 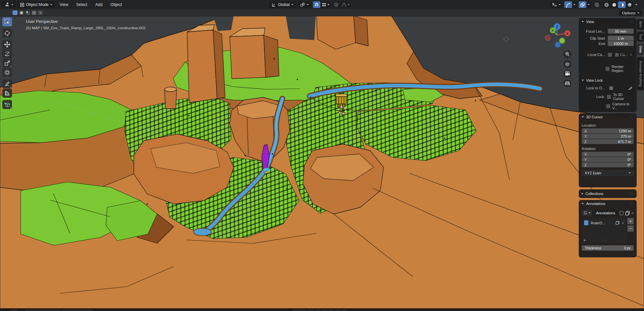 What do you see at coordinates (608, 22) in the screenshot?
I see `panel-view-header: View ::::` at bounding box center [608, 22].